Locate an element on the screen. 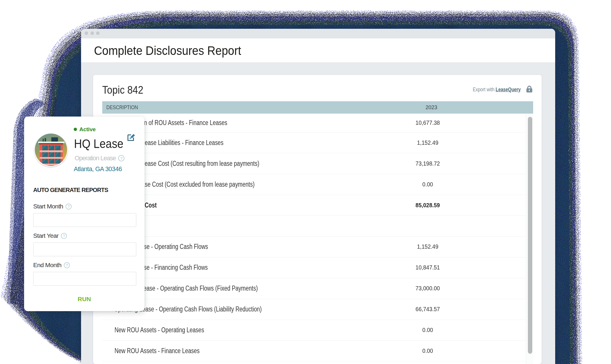 This screenshot has width=611, height=364. lease-type: Operation Lease ? is located at coordinates (100, 159).